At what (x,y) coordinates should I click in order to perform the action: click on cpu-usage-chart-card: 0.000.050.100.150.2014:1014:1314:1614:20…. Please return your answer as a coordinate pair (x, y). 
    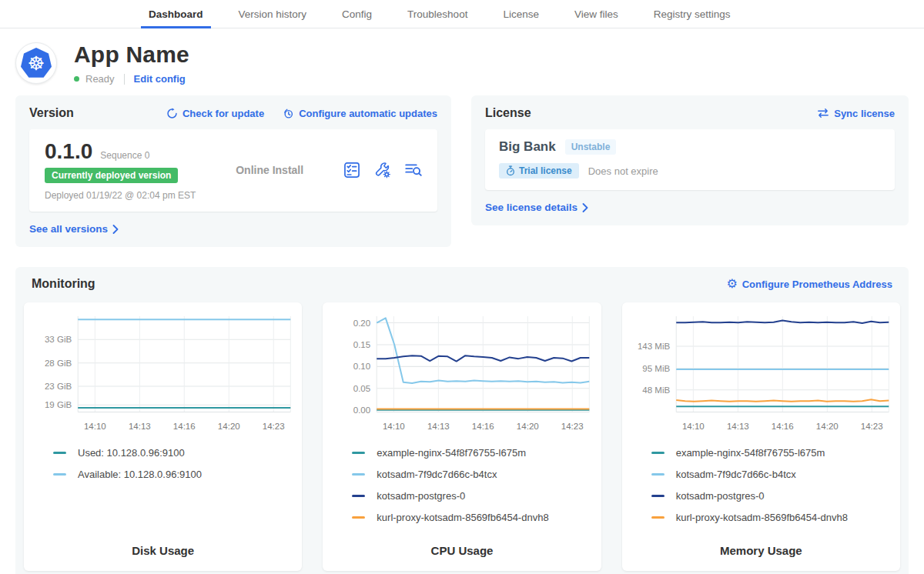
    Looking at the image, I should click on (462, 437).